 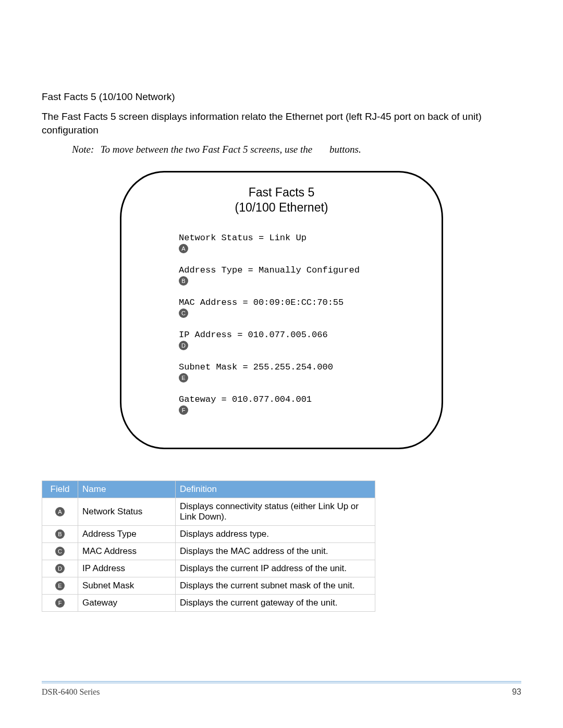 What do you see at coordinates (295, 238) in the screenshot?
I see `screen-row-text: Network Status = Link Up` at bounding box center [295, 238].